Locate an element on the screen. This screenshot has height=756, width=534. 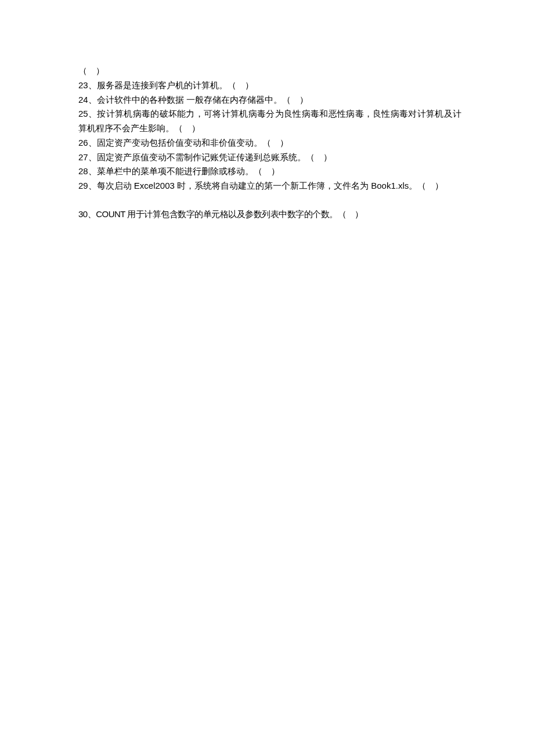
question-24: 24、会计软件中的各种数据 一般存储在内存储器中。（ ） is located at coordinates (270, 100).